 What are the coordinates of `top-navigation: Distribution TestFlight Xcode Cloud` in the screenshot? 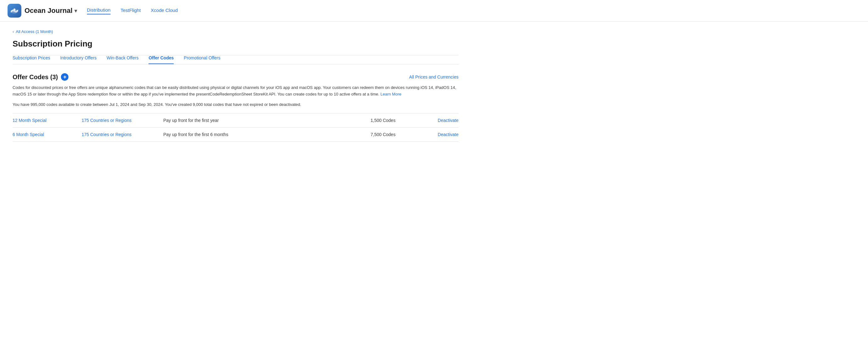 It's located at (132, 11).